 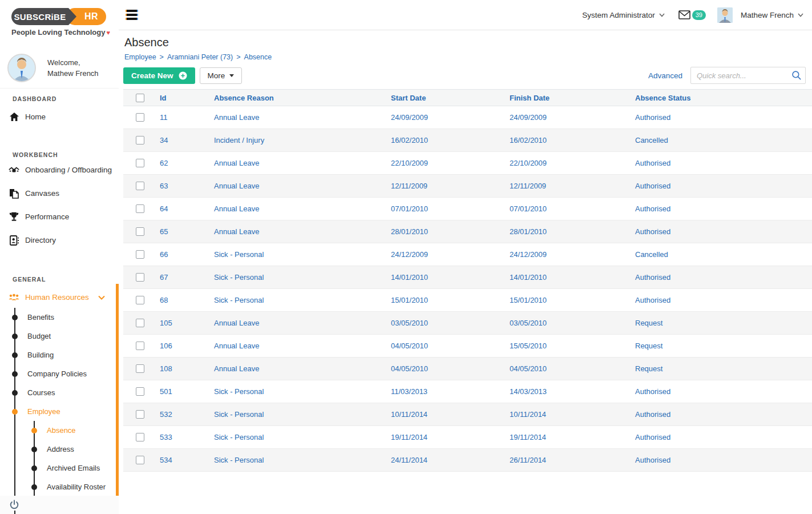 What do you see at coordinates (748, 75) in the screenshot?
I see `search-input` at bounding box center [748, 75].